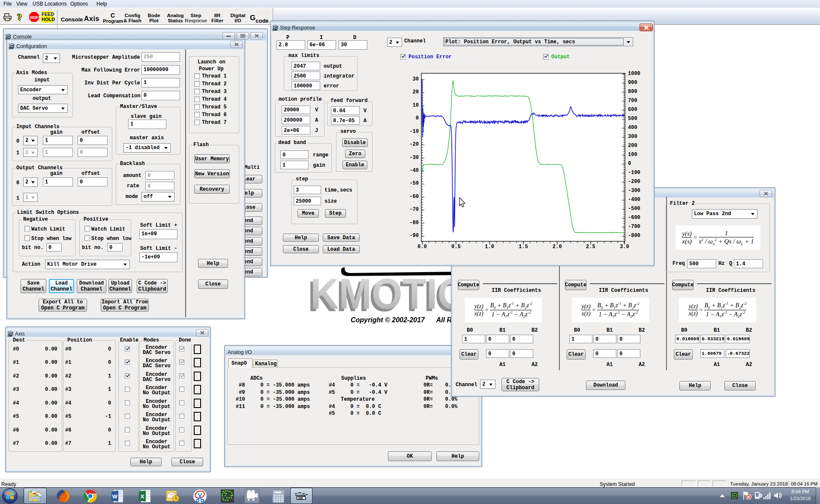 The height and width of the screenshot is (504, 820). Describe the element at coordinates (282, 493) in the screenshot. I see `svg-text: 0` at that location.